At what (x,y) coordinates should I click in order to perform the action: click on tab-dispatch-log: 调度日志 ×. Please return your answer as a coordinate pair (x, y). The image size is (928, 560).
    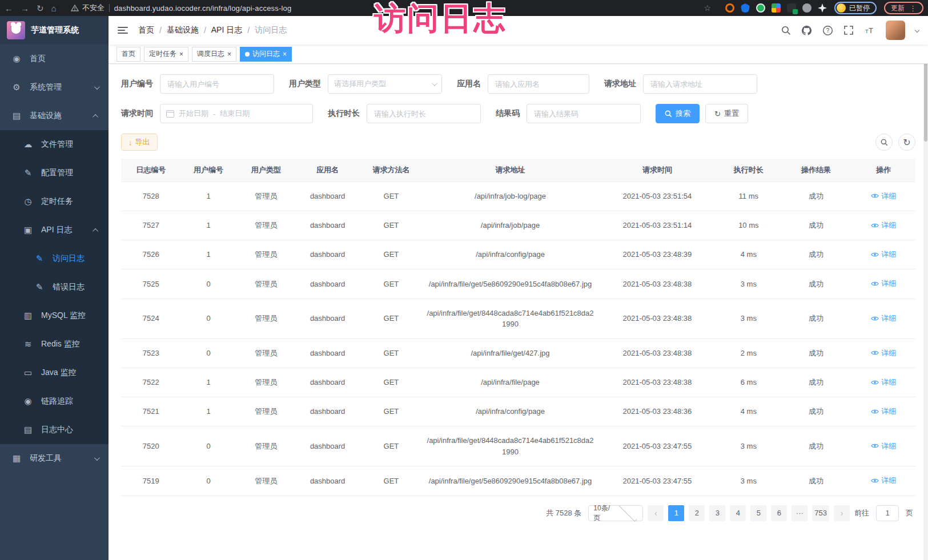
    Looking at the image, I should click on (214, 54).